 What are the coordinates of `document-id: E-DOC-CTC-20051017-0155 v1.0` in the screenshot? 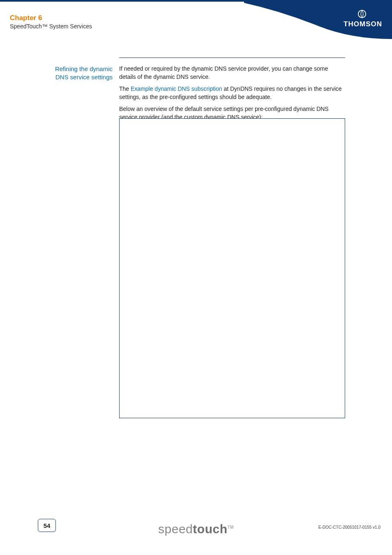 It's located at (349, 527).